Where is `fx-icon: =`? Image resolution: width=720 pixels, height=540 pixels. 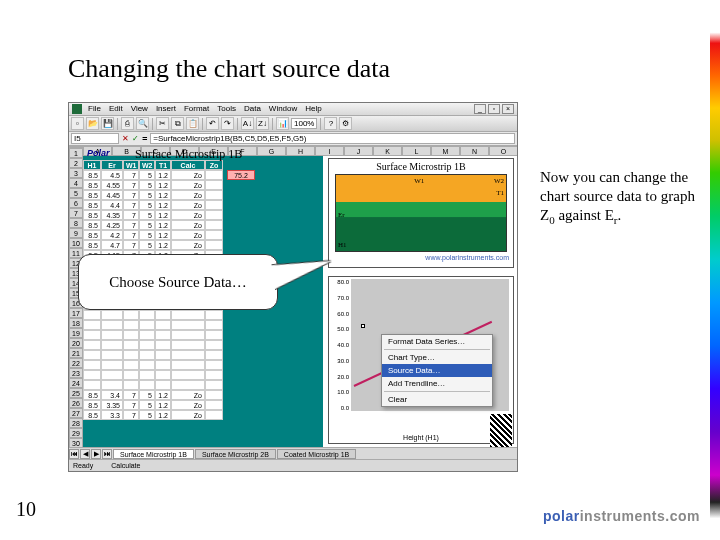
fx-icon: = is located at coordinates (144, 139).